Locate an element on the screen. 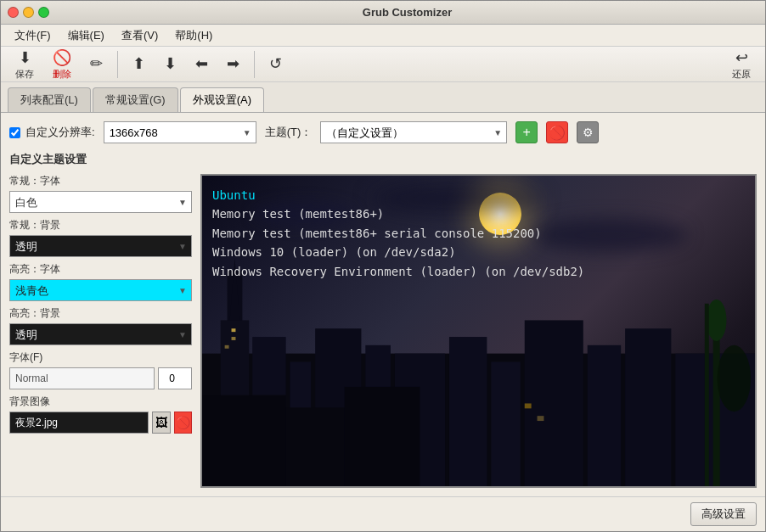 Image resolution: width=766 pixels, height=532 pixels. resolution-checkbox is located at coordinates (15, 132).